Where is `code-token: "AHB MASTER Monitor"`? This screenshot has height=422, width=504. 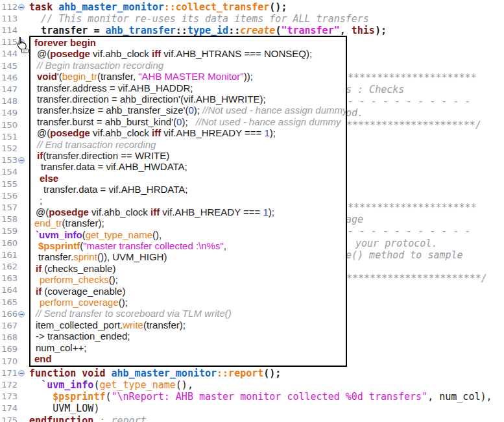
code-token: "AHB MASTER Monitor" is located at coordinates (191, 77).